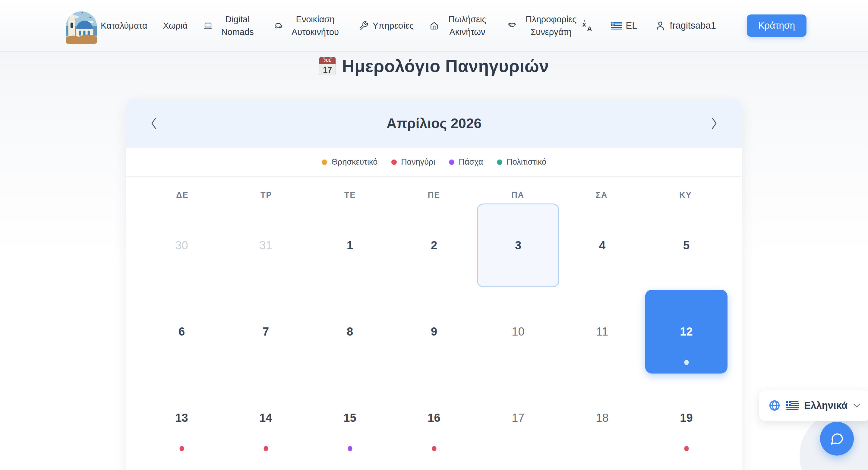 This screenshot has height=470, width=868. What do you see at coordinates (230, 26) in the screenshot?
I see `nav-item-digital-nomads: Digital Nomads` at bounding box center [230, 26].